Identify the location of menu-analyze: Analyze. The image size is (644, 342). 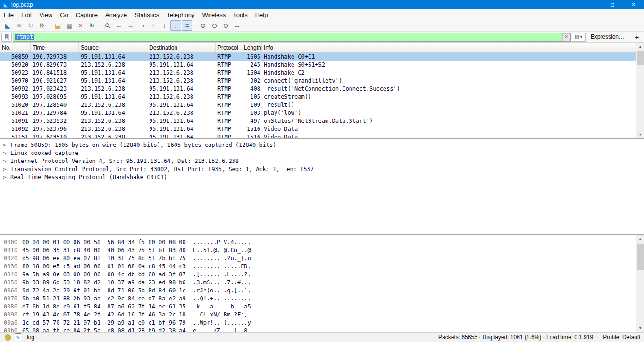
(116, 15).